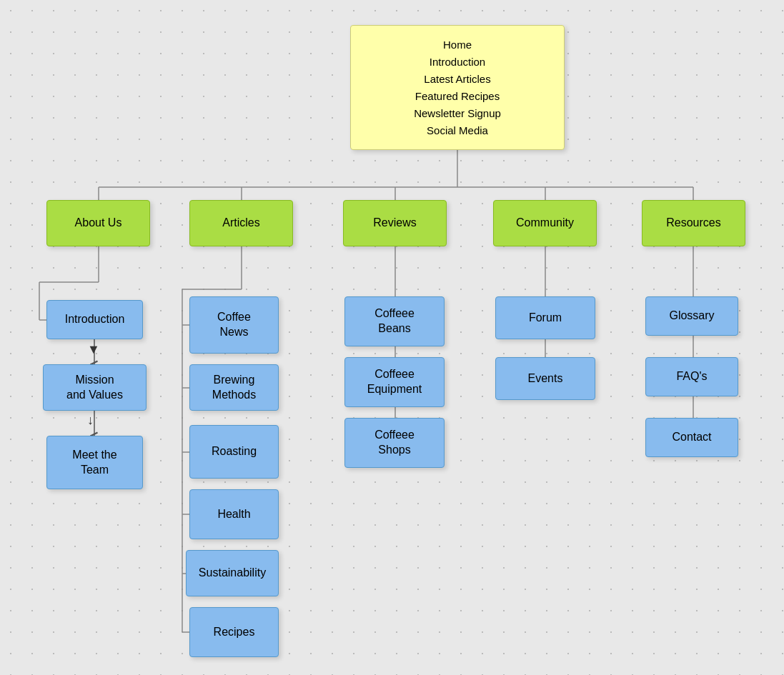  Describe the element at coordinates (242, 223) in the screenshot. I see `articles-node: Articles` at that location.